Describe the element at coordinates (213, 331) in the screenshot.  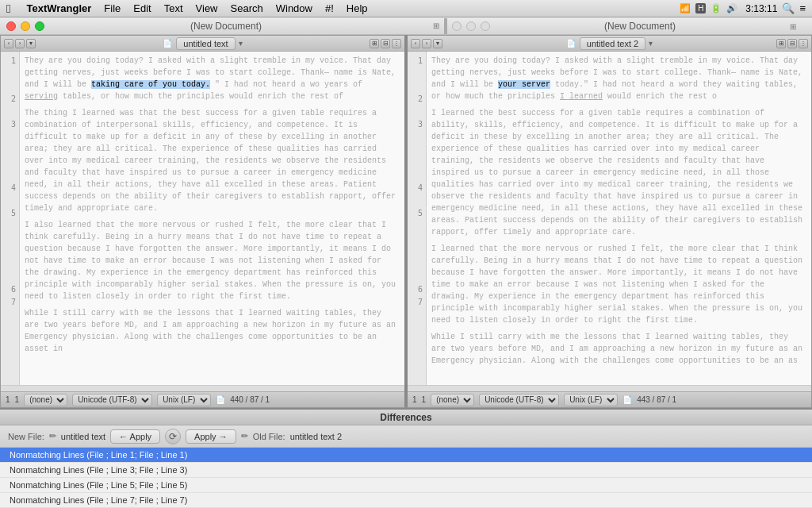
I see `para4-left: While I still carry with me the lessons …` at that location.